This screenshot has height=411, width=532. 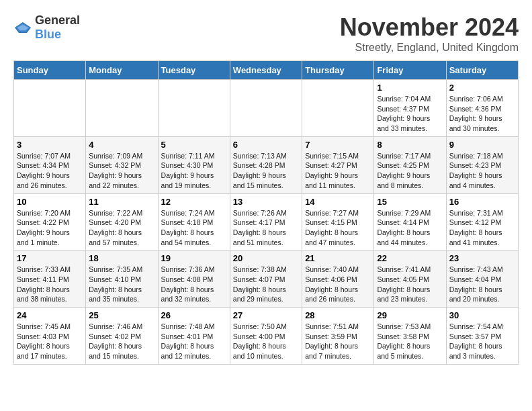 What do you see at coordinates (338, 285) in the screenshot?
I see `day-info: Sunrise: 7:40 AM Sunset: 4:06 PM Dayligh…` at bounding box center [338, 285].